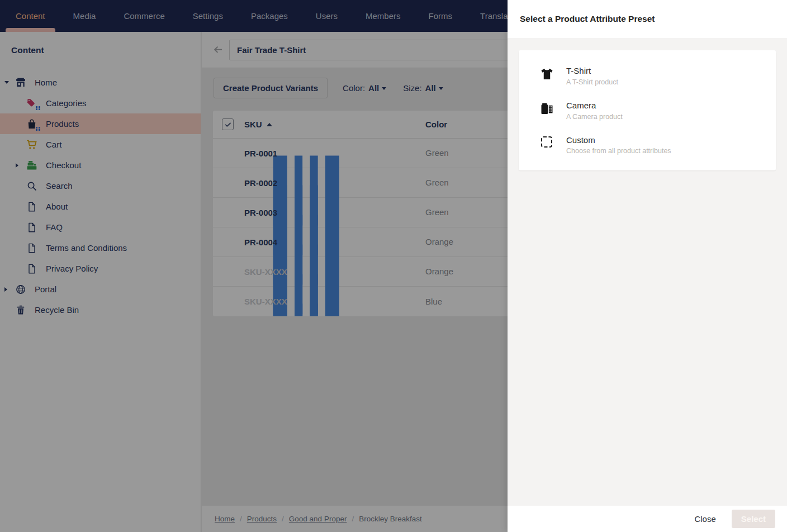 This screenshot has height=532, width=787. I want to click on preset-option-camera: CameraA Camera product, so click(647, 111).